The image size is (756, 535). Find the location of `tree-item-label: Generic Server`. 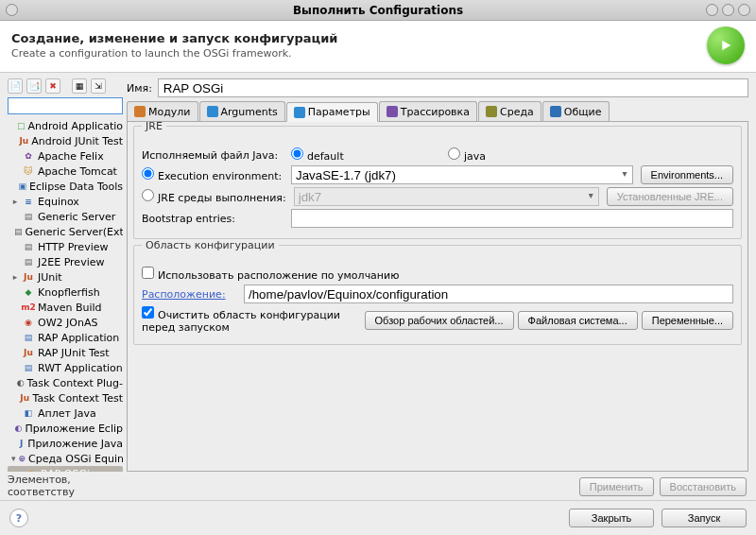

tree-item-label: Generic Server is located at coordinates (77, 217).